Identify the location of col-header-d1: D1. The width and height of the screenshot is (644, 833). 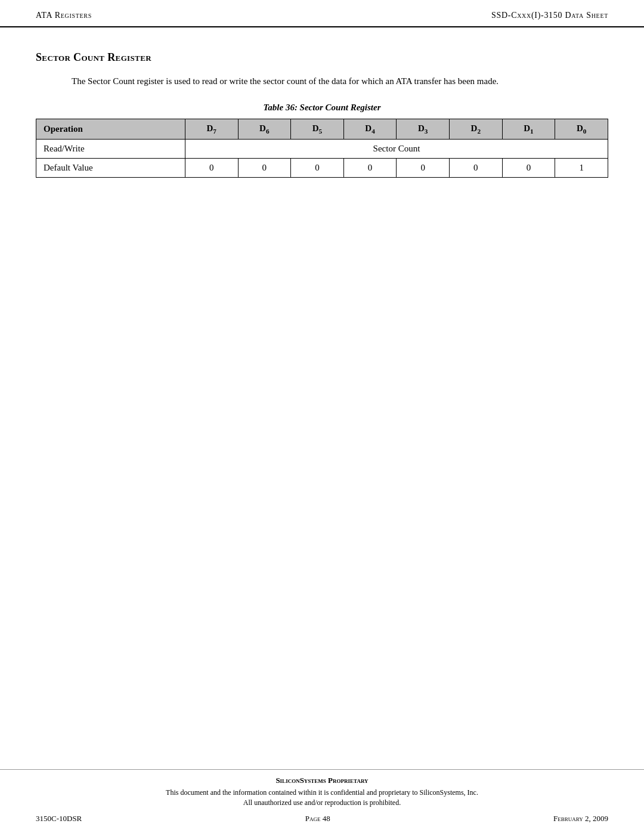
(528, 129).